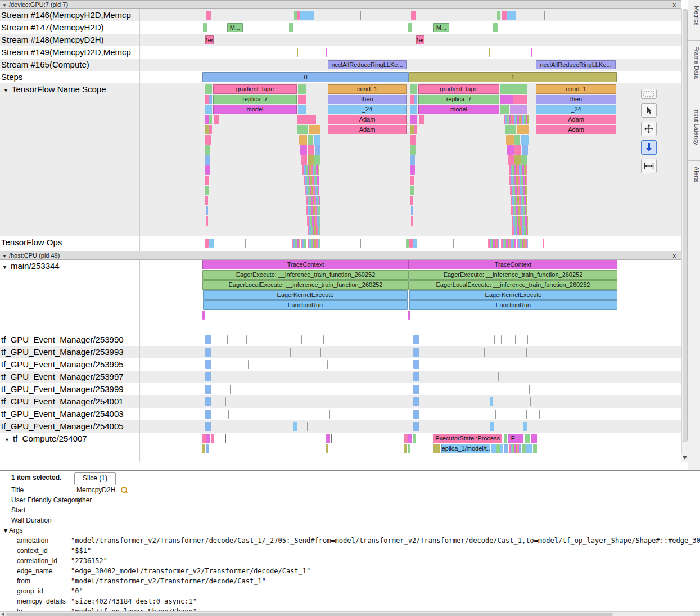 The image size is (700, 616). Describe the element at coordinates (69, 340) in the screenshot. I see `track-label-event-manager-253990: tf_GPU_Event_Manager/253990` at that location.